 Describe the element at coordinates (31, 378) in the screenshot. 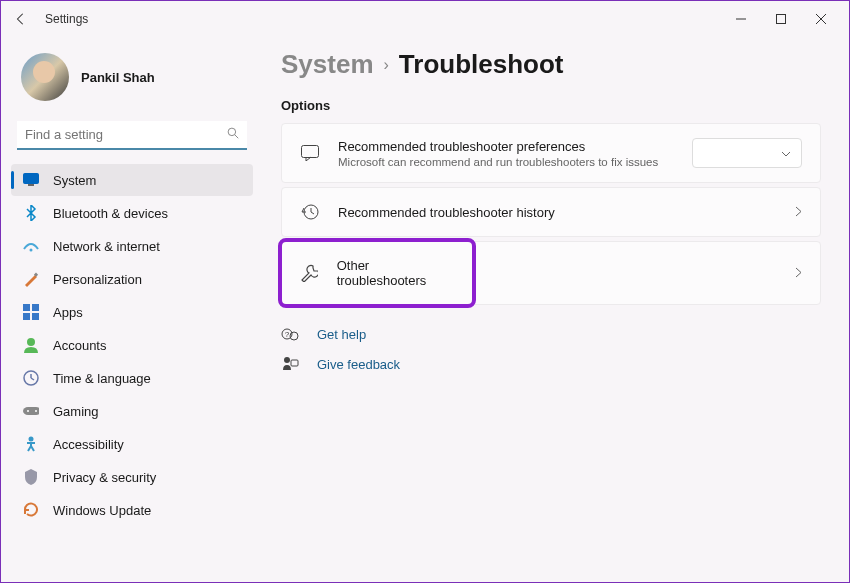

I see `time-icon` at that location.